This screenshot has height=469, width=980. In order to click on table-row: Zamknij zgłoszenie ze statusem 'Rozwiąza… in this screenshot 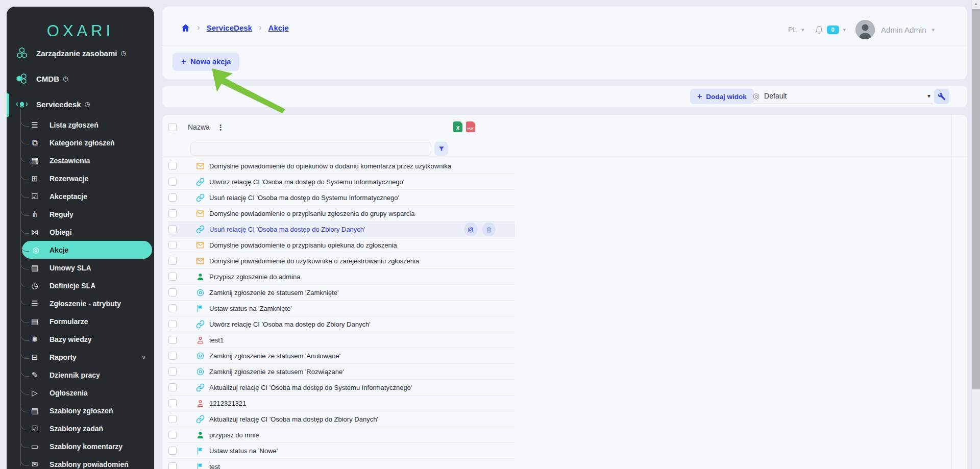, I will do `click(342, 372)`.